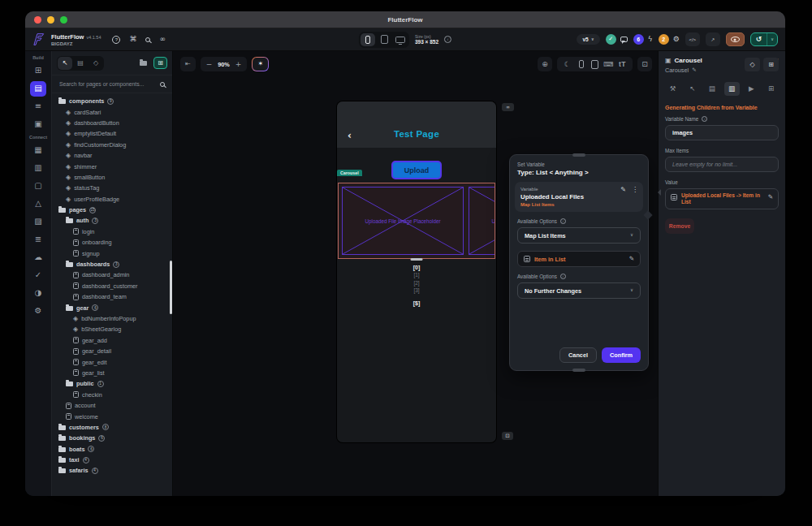  What do you see at coordinates (112, 144) in the screenshot?
I see `tree-item-findCustomerDialog: ◈findCustomerDialog` at bounding box center [112, 144].